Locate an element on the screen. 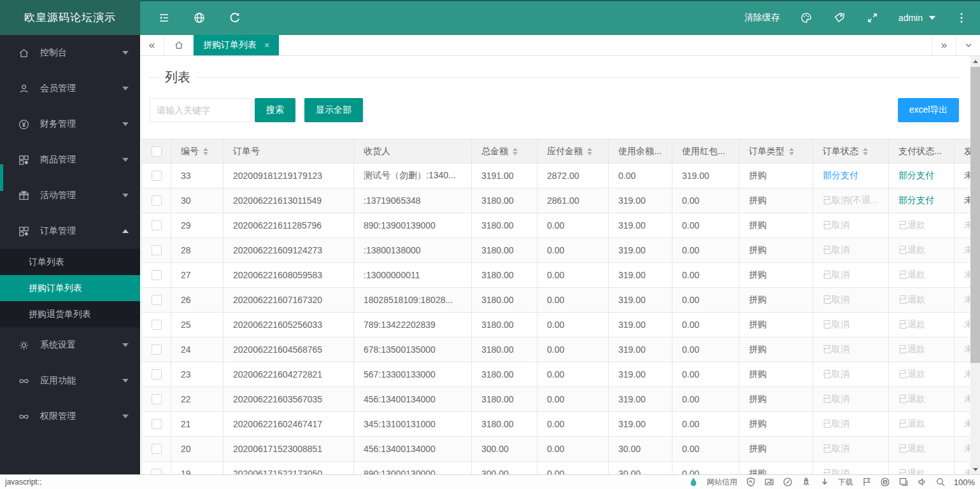  cell-order_status: 已取消 is located at coordinates (851, 350).